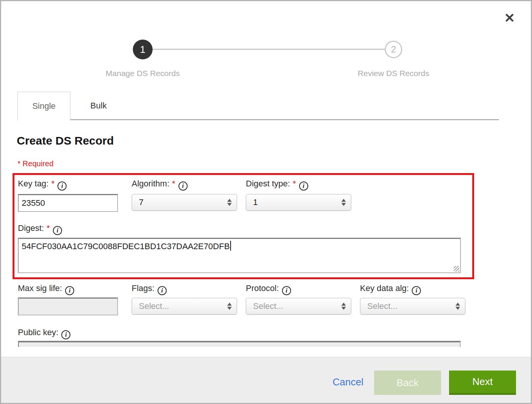  Describe the element at coordinates (143, 49) in the screenshot. I see `step-1-circle: 1` at that location.